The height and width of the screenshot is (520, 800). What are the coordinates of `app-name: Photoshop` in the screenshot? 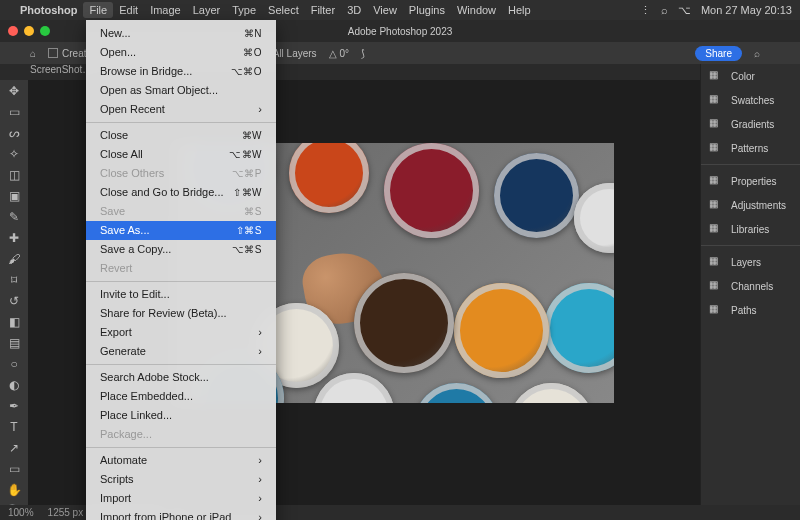 It's located at (48, 10).